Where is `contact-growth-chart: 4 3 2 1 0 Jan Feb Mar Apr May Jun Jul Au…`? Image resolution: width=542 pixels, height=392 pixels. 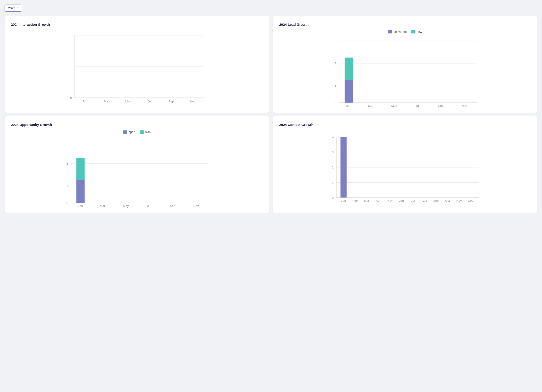
contact-growth-chart: 4 3 2 1 0 Jan Feb Mar Apr May Jun Jul Au… is located at coordinates (405, 167).